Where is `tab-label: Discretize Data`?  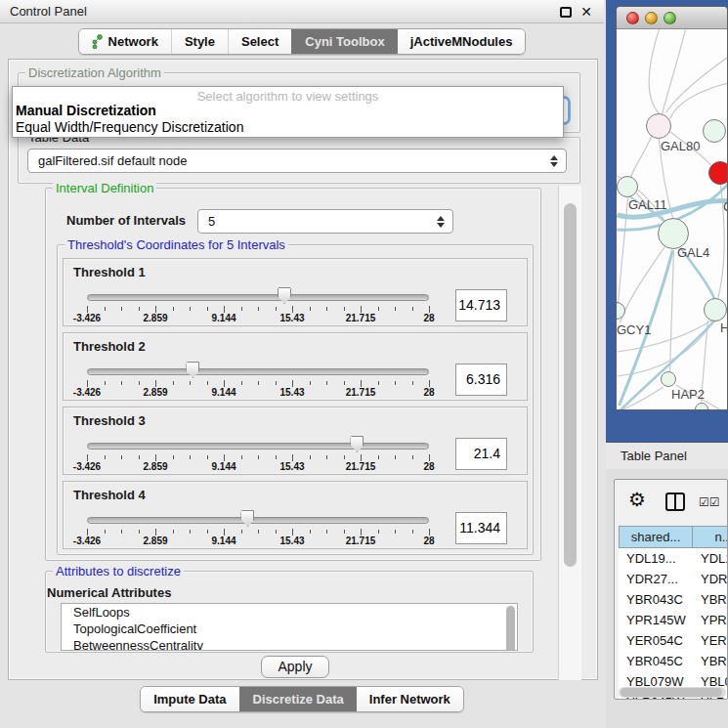
tab-label: Discretize Data is located at coordinates (299, 700).